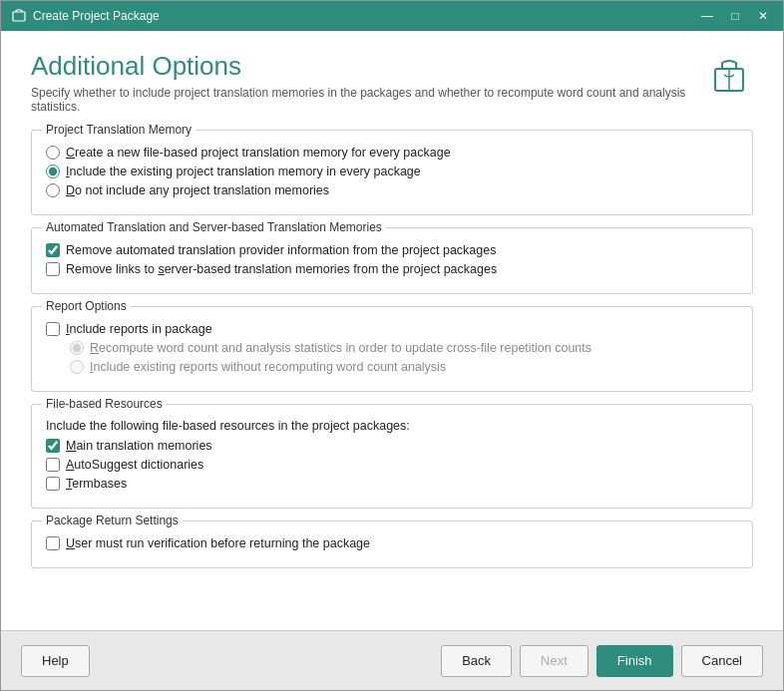 The image size is (784, 691). Describe the element at coordinates (341, 348) in the screenshot. I see `rpt-recompute-label: Recompute word count and analysis statis…` at that location.